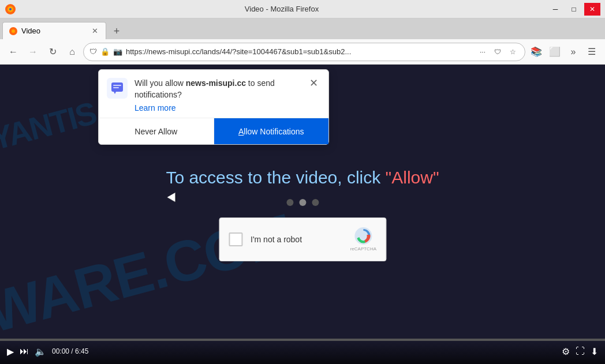 The height and width of the screenshot is (364, 605). What do you see at coordinates (117, 88) in the screenshot?
I see `notification-icon` at bounding box center [117, 88].